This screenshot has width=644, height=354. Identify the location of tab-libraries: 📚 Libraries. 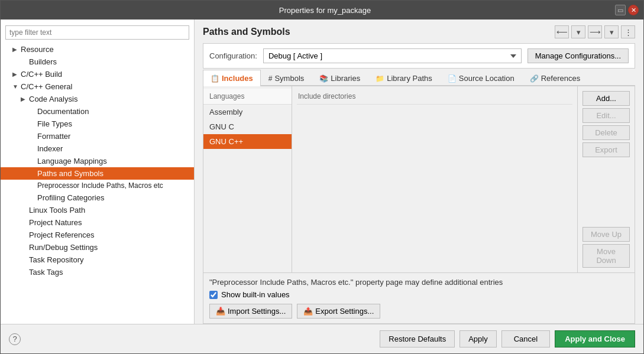
(339, 78).